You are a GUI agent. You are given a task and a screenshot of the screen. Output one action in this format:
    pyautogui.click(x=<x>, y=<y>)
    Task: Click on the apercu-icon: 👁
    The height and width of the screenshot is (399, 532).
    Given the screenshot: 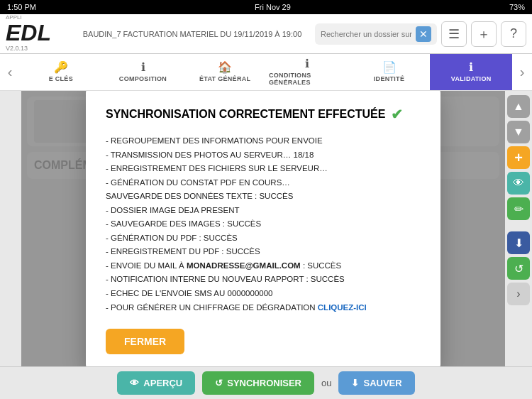 What is the action you would take?
    pyautogui.click(x=135, y=383)
    